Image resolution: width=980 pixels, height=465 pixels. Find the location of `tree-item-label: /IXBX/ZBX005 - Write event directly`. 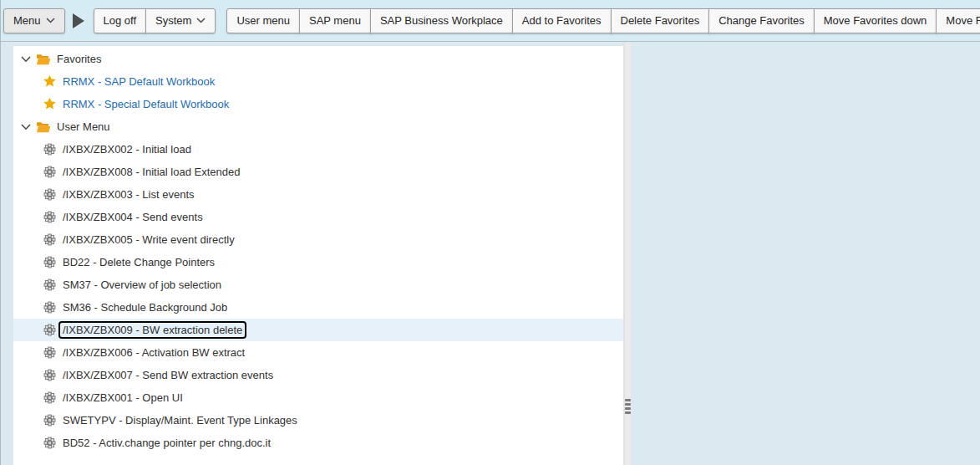

tree-item-label: /IXBX/ZBX005 - Write event directly is located at coordinates (149, 239).